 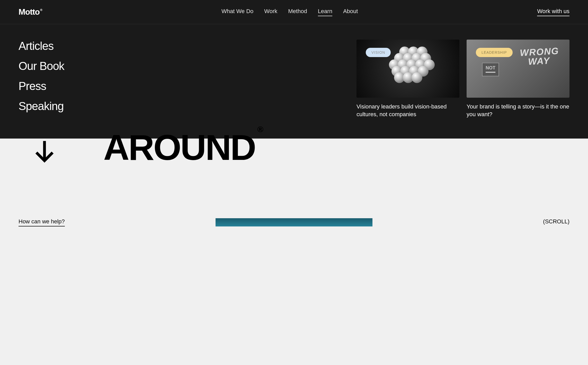 I want to click on dropdown-speaking: Speaking, so click(x=57, y=106).